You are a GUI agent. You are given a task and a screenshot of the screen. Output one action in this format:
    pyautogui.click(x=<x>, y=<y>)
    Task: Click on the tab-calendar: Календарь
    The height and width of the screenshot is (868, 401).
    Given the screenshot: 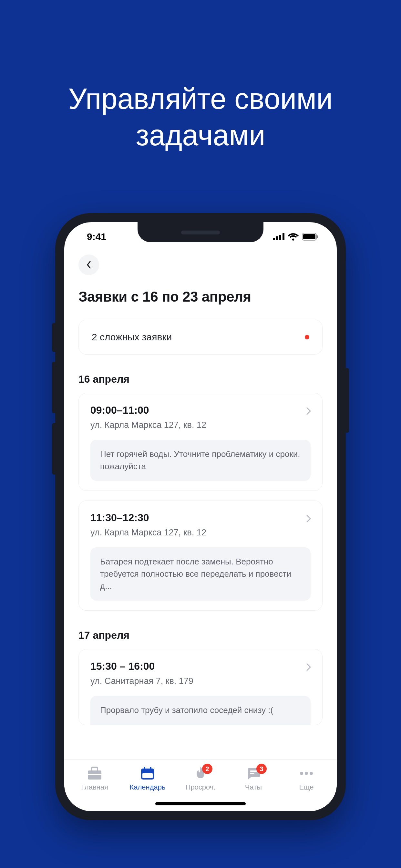 What is the action you would take?
    pyautogui.click(x=148, y=778)
    